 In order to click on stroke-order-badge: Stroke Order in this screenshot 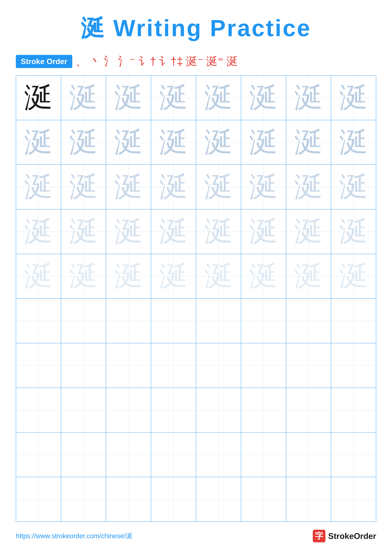, I will do `click(44, 61)`.